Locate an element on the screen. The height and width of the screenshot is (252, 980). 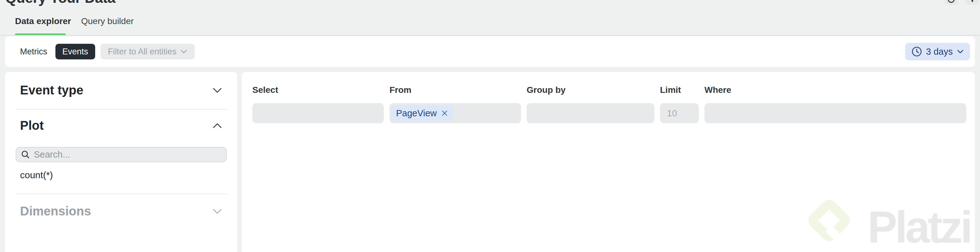
time-range-button: 3 days is located at coordinates (937, 52).